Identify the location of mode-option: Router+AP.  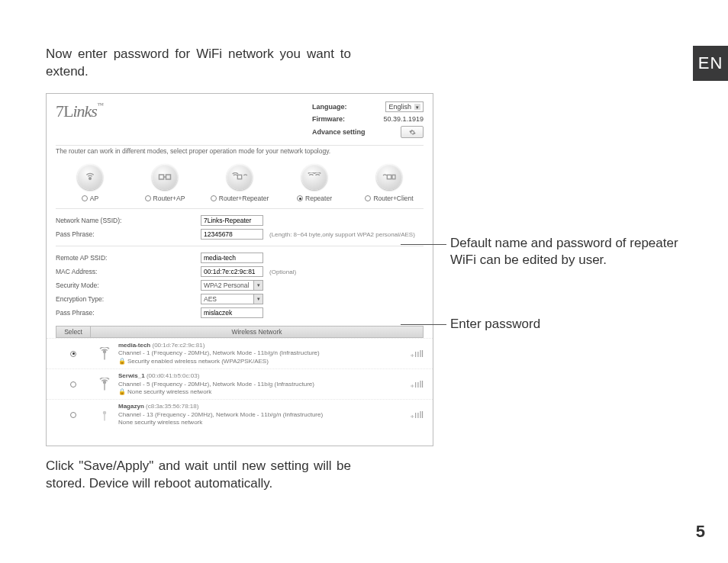
(165, 183).